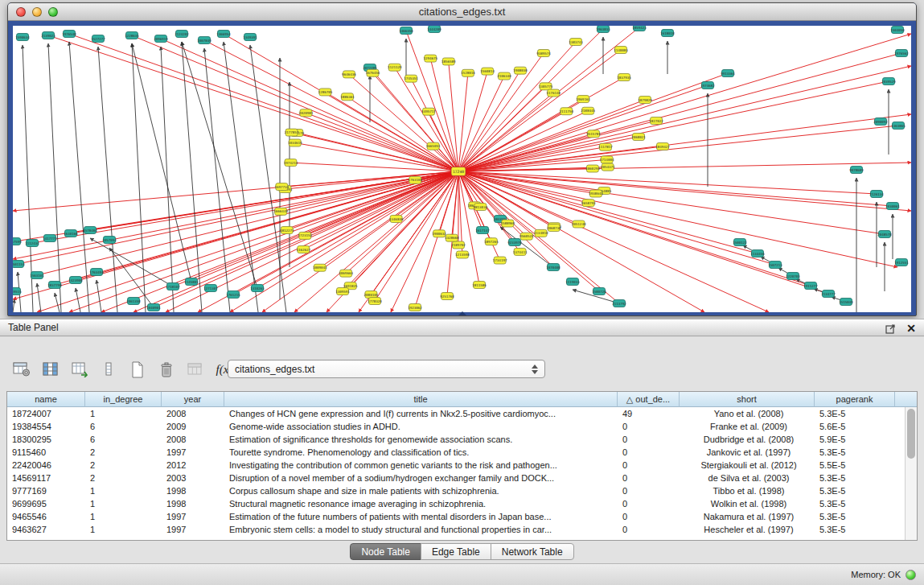 Image resolution: width=924 pixels, height=585 pixels. Describe the element at coordinates (621, 50) in the screenshot. I see `graph-node: 1140083` at that location.